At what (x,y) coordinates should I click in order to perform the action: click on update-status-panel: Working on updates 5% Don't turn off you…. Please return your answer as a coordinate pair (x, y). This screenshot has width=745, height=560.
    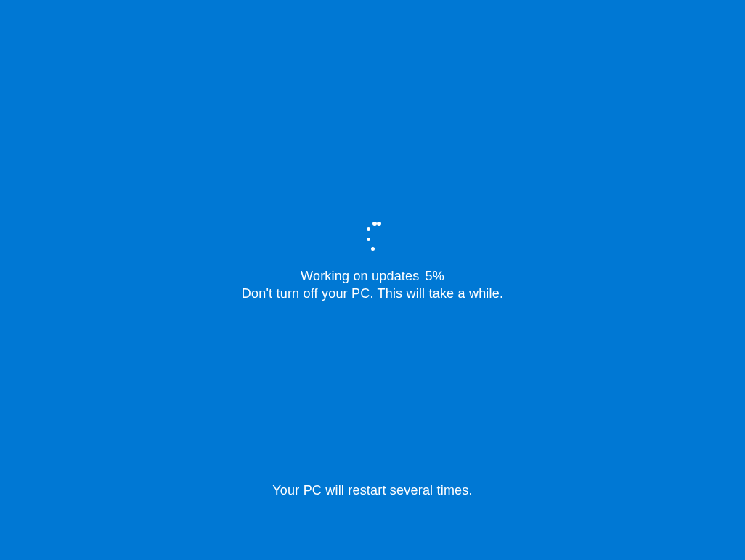
    Looking at the image, I should click on (372, 261).